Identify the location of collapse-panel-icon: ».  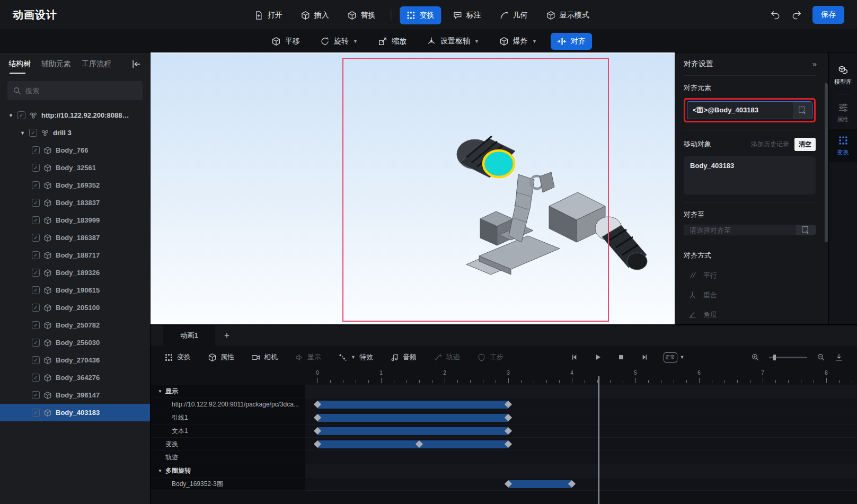
(814, 64).